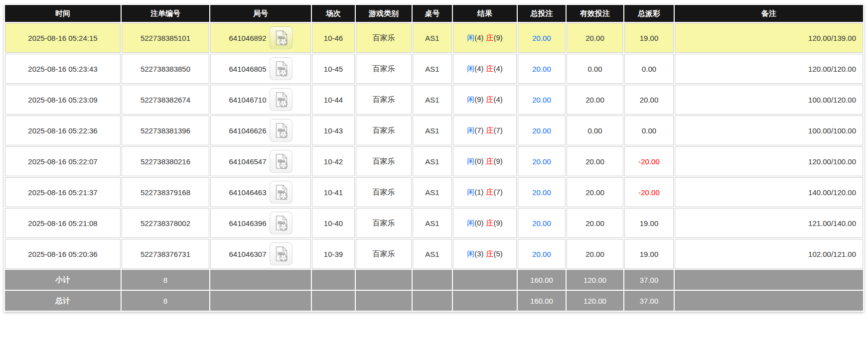  What do you see at coordinates (434, 192) in the screenshot?
I see `table-row: 2025-08-16 05:21:37 522738379168 6410464…` at bounding box center [434, 192].